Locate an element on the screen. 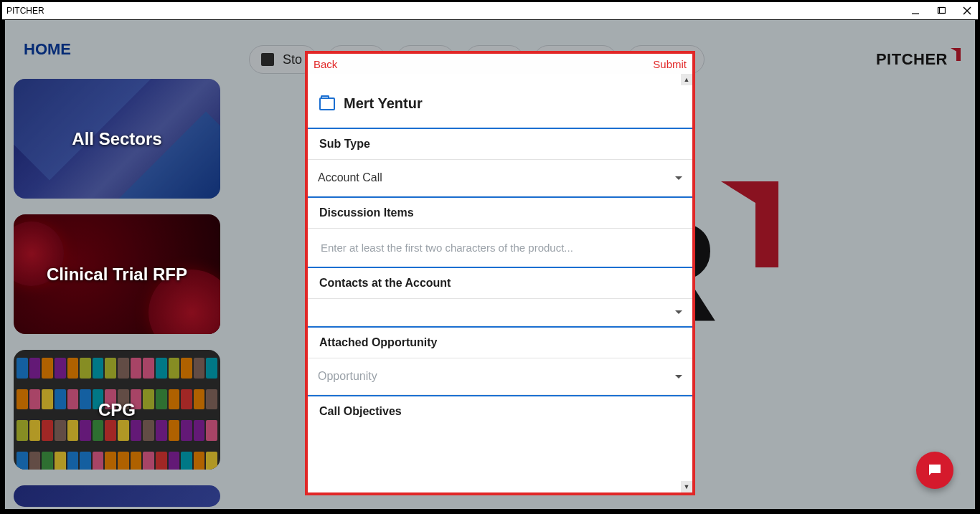 Image resolution: width=980 pixels, height=514 pixels. section-label: Call Objectives is located at coordinates (500, 411).